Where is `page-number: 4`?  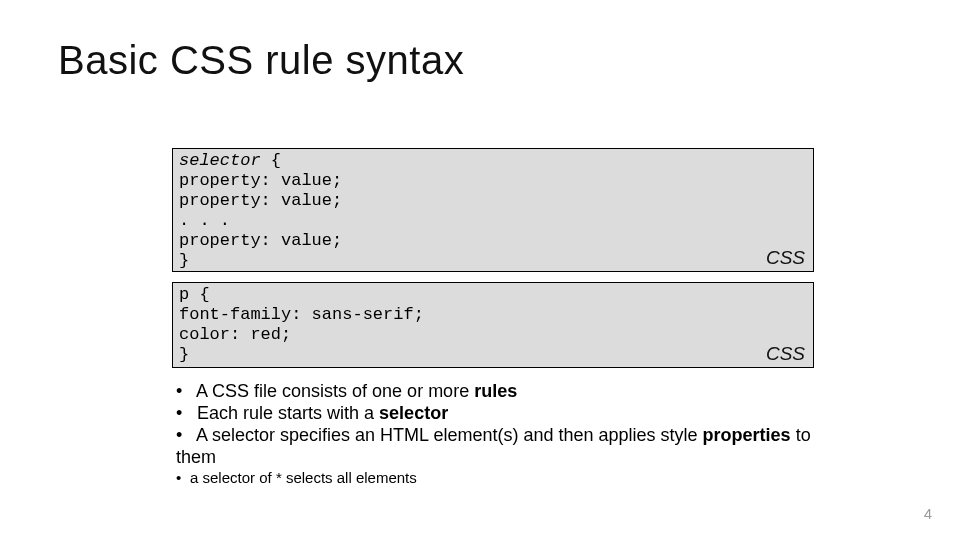
page-number: 4 is located at coordinates (928, 514).